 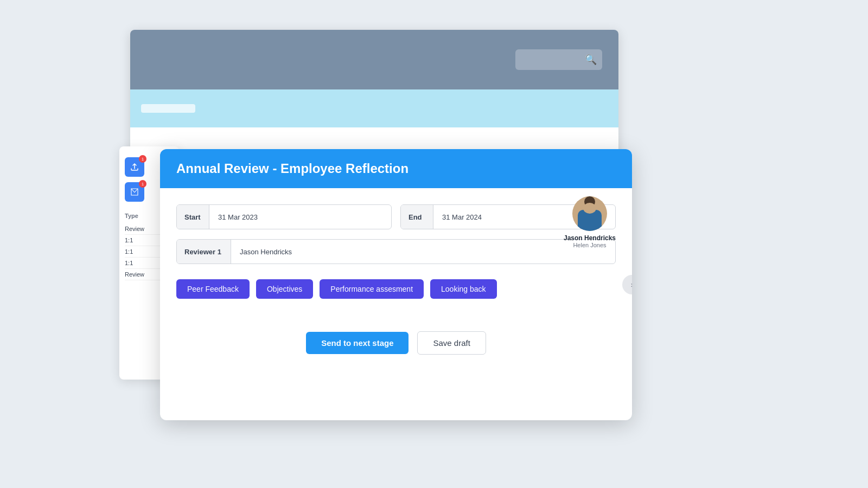 What do you see at coordinates (372, 289) in the screenshot?
I see `performance-assesment-tag: Performance assesment` at bounding box center [372, 289].